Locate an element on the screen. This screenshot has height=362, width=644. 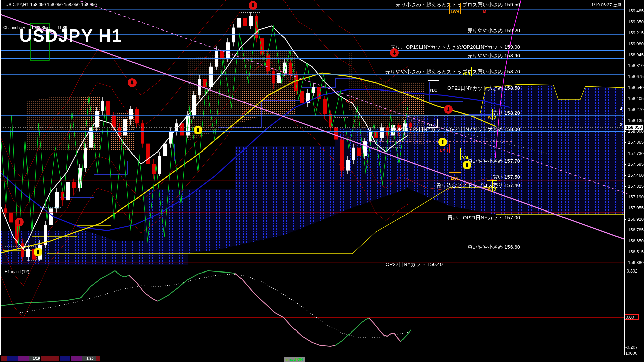
price-tick-label: 158.675 is located at coordinates (636, 76).